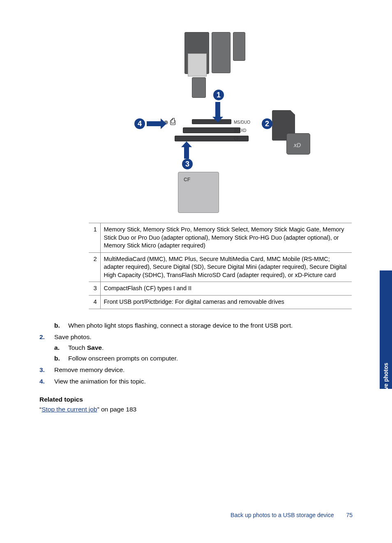 This screenshot has height=543, width=392. What do you see at coordinates (226, 267) in the screenshot?
I see `legend-text: MultiMediaCard (MMC), MMC Plus, Secure M…` at bounding box center [226, 267].